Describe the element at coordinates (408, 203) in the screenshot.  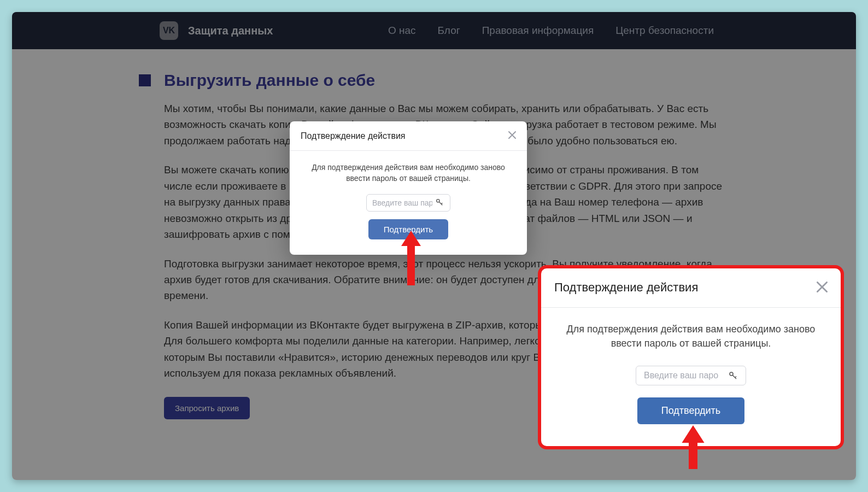
I see `password-input-wrap` at that location.